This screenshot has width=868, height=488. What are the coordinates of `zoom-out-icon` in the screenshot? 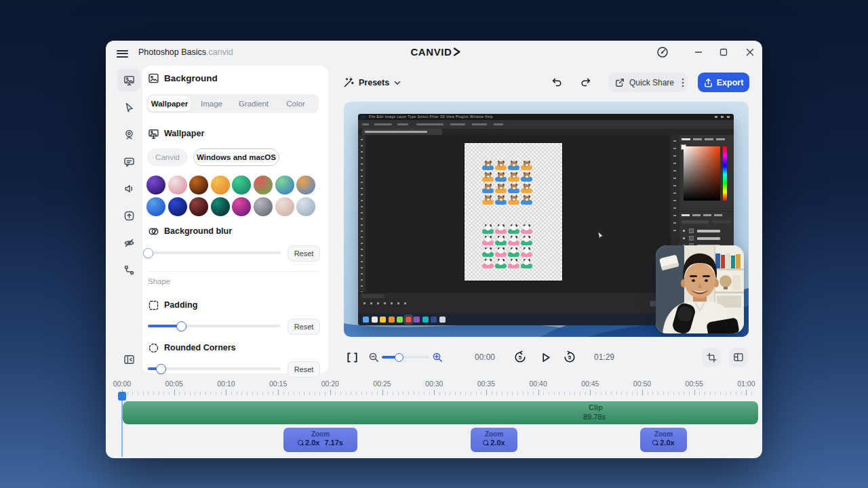 It's located at (374, 358).